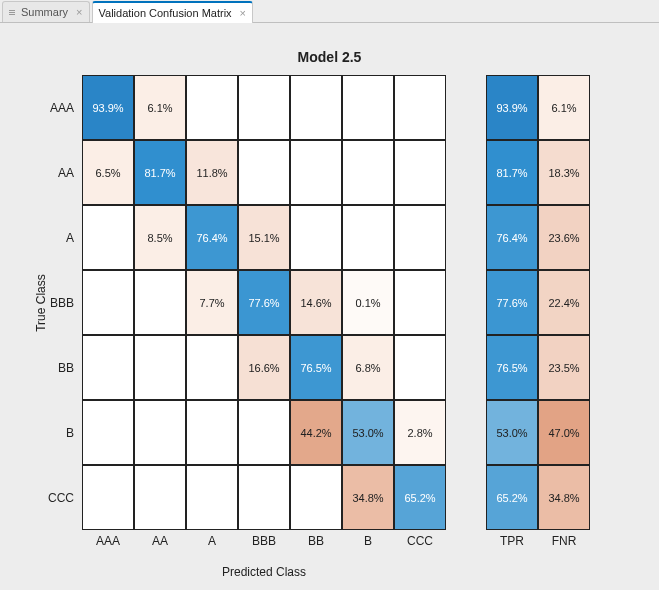 The height and width of the screenshot is (590, 659). Describe the element at coordinates (512, 432) in the screenshot. I see `side-matrix-cell: 53.0%` at that location.